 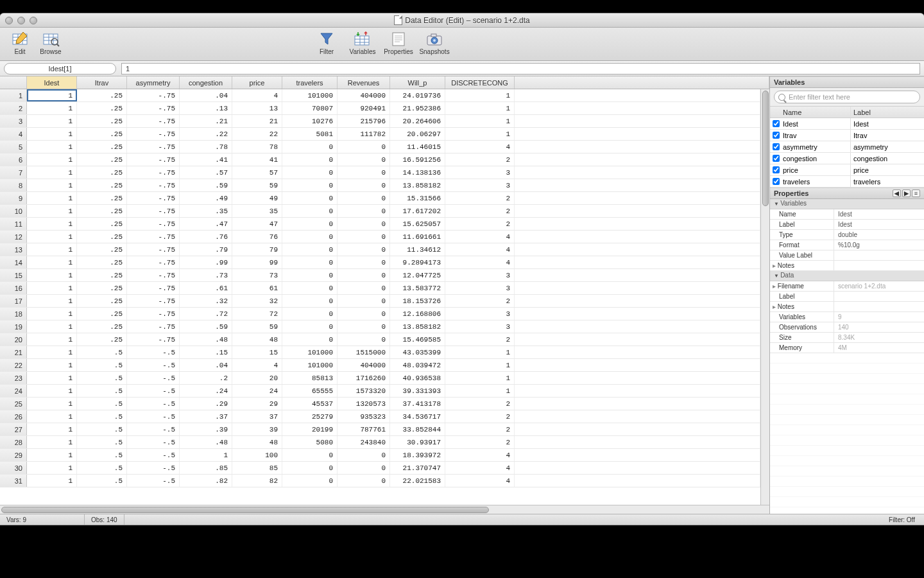 What do you see at coordinates (847, 170) in the screenshot?
I see `variable-row: priceprice` at bounding box center [847, 170].